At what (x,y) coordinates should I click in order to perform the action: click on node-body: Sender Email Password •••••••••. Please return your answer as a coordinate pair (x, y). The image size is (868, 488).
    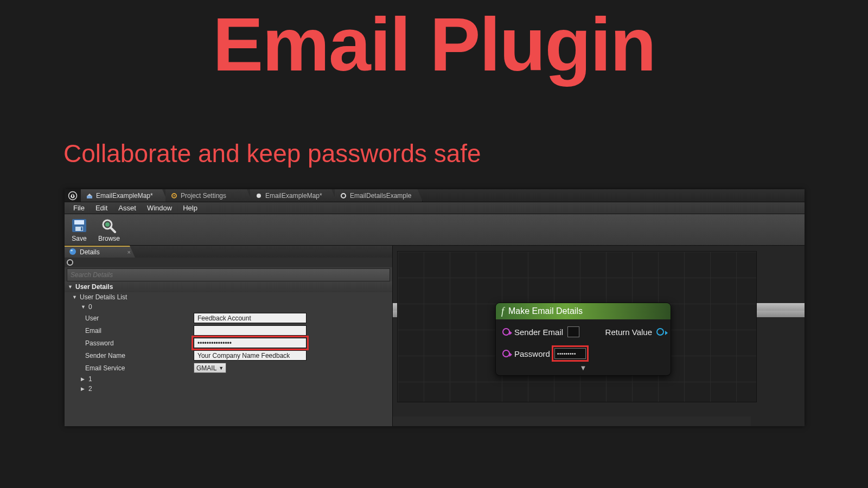
    Looking at the image, I should click on (583, 342).